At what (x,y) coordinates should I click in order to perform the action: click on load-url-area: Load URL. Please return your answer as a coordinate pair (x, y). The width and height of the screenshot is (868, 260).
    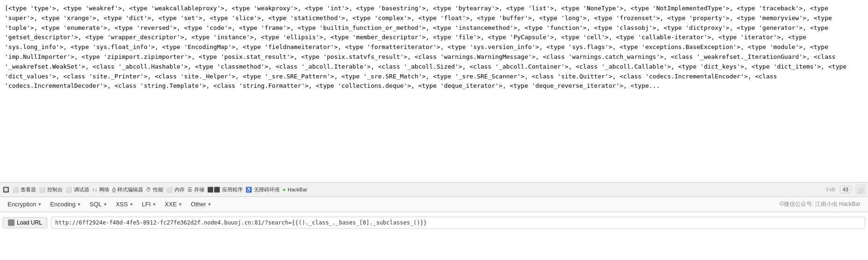
    Looking at the image, I should click on (434, 222).